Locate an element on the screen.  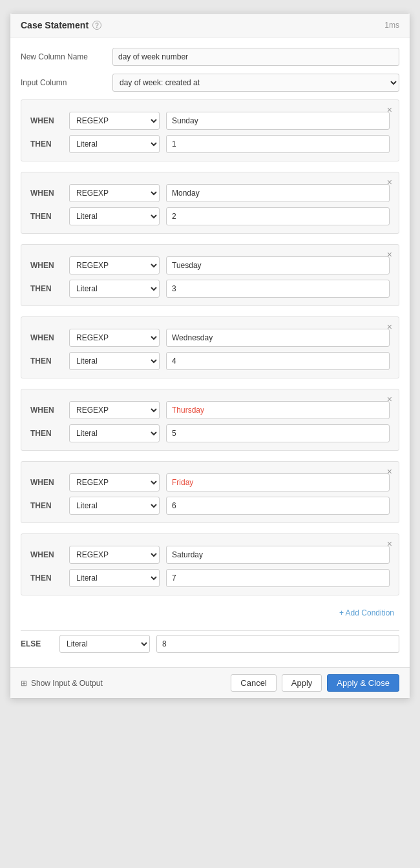
when-row-4: WHENREGEXPLiteralColumnNULL is located at coordinates (210, 338).